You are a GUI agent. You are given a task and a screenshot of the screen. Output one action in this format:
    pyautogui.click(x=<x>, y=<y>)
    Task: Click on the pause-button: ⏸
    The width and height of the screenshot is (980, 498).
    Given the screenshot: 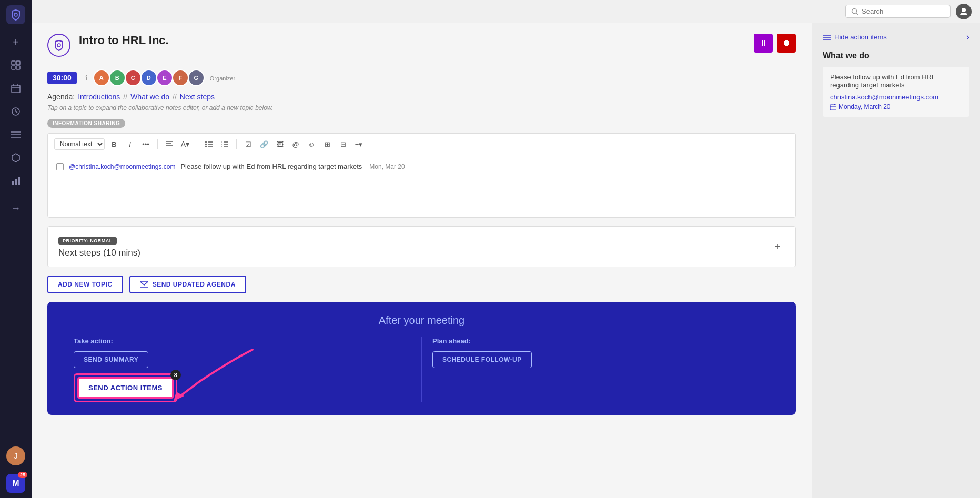 What is the action you would take?
    pyautogui.click(x=763, y=43)
    